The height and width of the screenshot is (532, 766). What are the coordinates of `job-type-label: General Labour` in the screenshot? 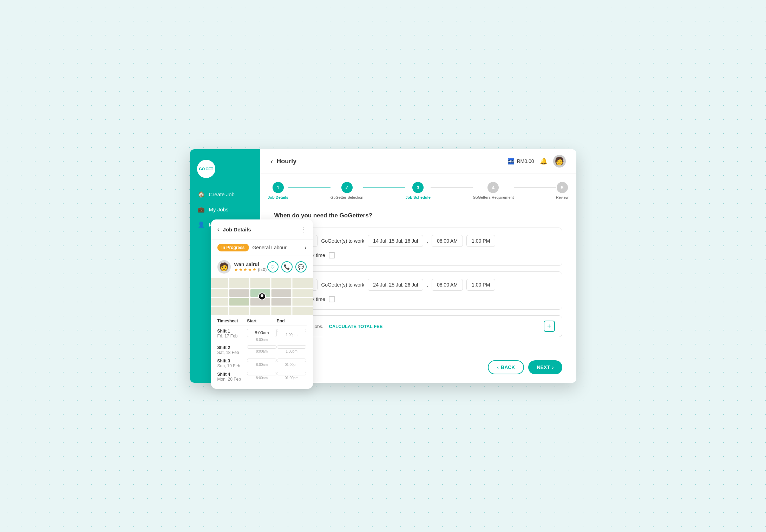 It's located at (279, 248).